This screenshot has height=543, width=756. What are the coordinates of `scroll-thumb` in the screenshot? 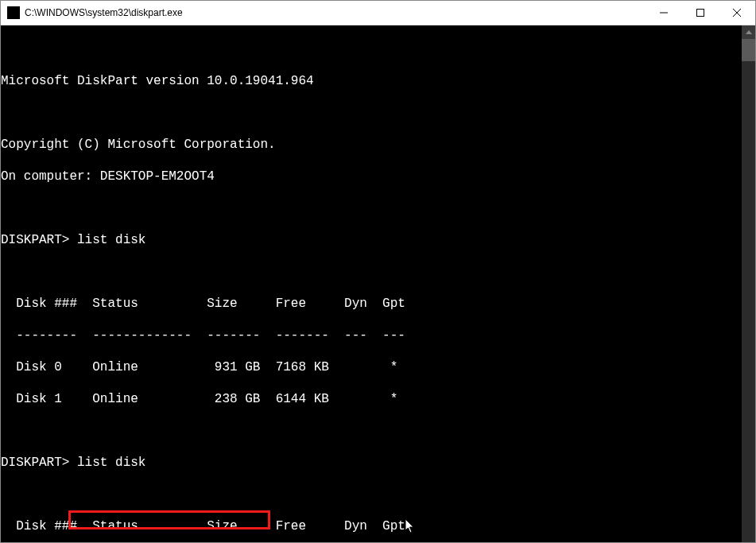 It's located at (749, 50).